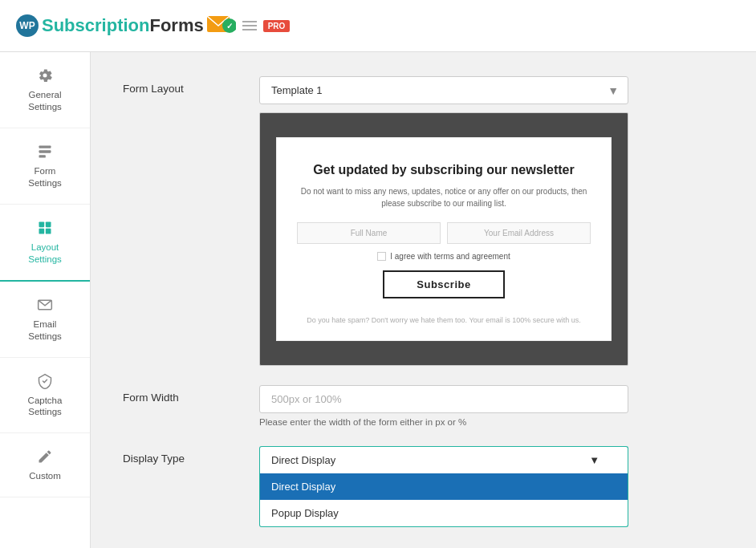 The width and height of the screenshot is (756, 548). What do you see at coordinates (444, 257) in the screenshot?
I see `preview-checkbox-row: I agree with terms and agreement` at bounding box center [444, 257].